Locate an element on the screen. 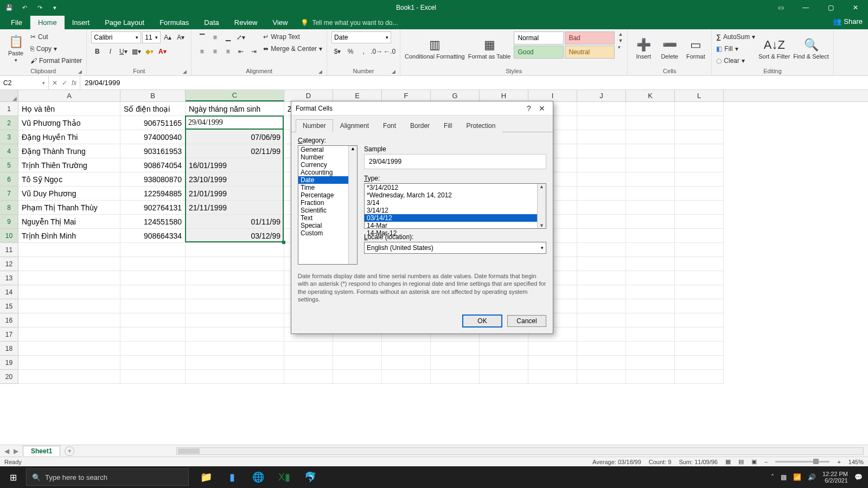 The height and width of the screenshot is (488, 868). type-listbox: *3/14/2012*Wednesday, March 14, 20123/14… is located at coordinates (455, 206).